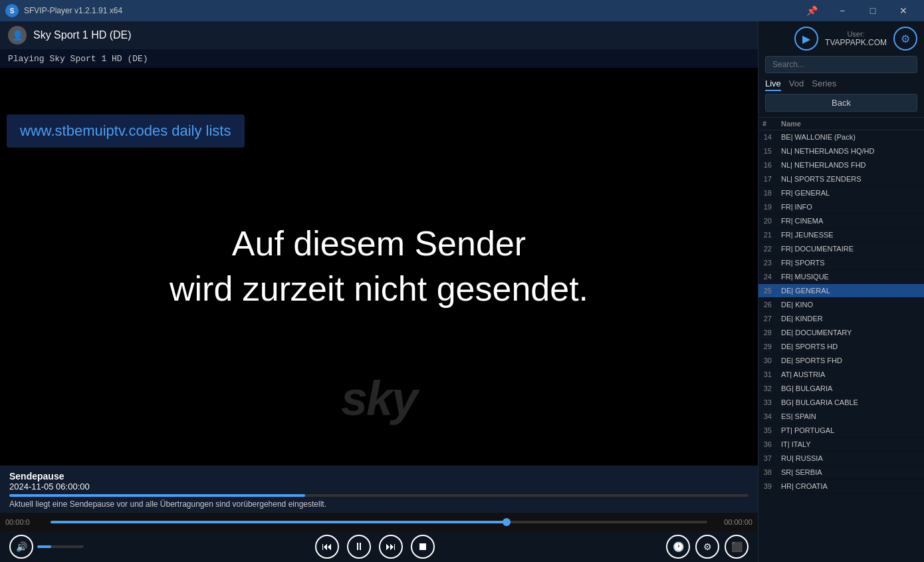 The height and width of the screenshot is (562, 924). What do you see at coordinates (842, 459) in the screenshot?
I see `table-row: 37RU| RUSSIA` at bounding box center [842, 459].